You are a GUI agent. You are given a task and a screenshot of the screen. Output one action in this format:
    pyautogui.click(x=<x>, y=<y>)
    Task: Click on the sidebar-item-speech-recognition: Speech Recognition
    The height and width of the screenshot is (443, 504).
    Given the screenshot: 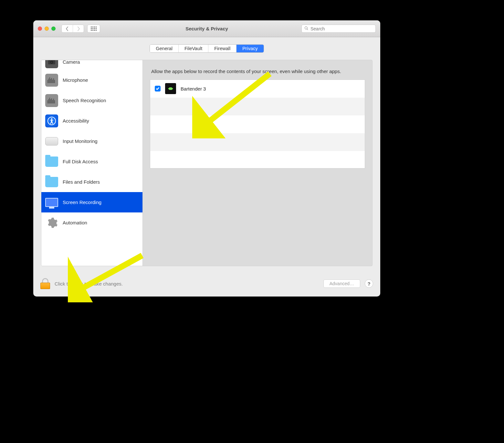 What is the action you would take?
    pyautogui.click(x=92, y=100)
    